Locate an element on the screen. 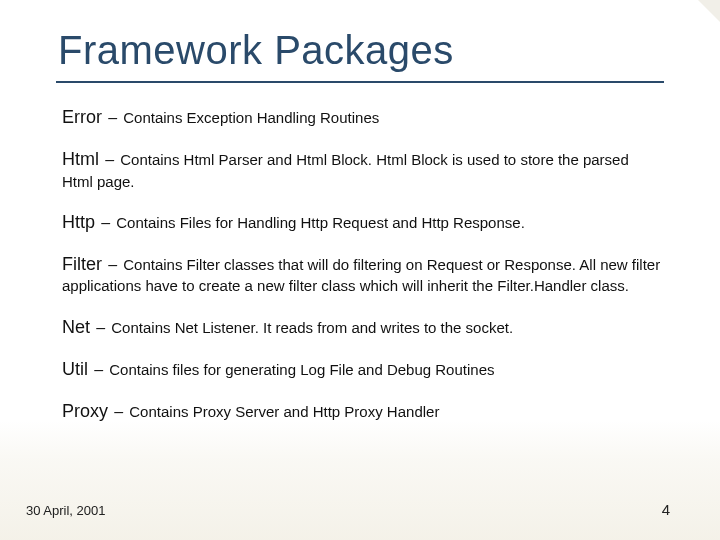 This screenshot has height=540, width=720. title-underline is located at coordinates (360, 82).